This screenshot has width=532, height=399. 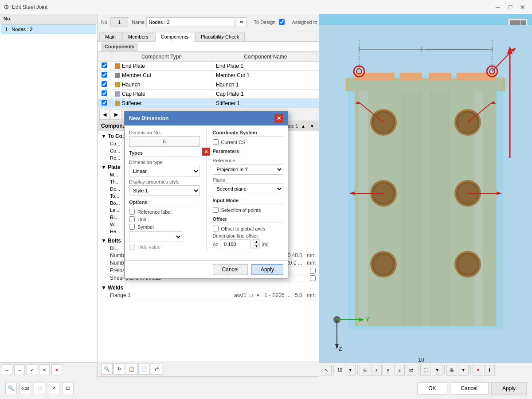 What do you see at coordinates (340, 370) in the screenshot?
I see `scale-indicator: 10` at bounding box center [340, 370].